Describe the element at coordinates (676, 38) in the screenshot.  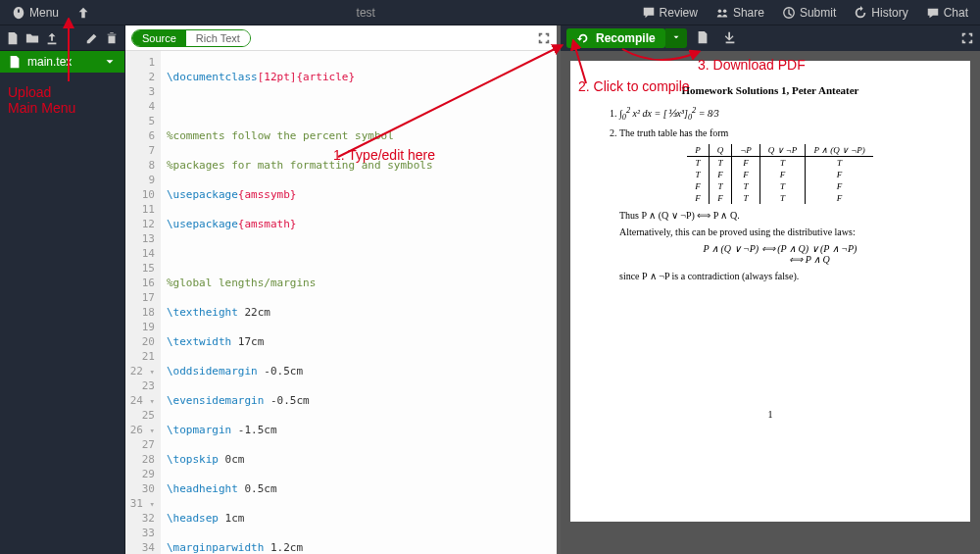
I see `recompile-dropdown` at that location.